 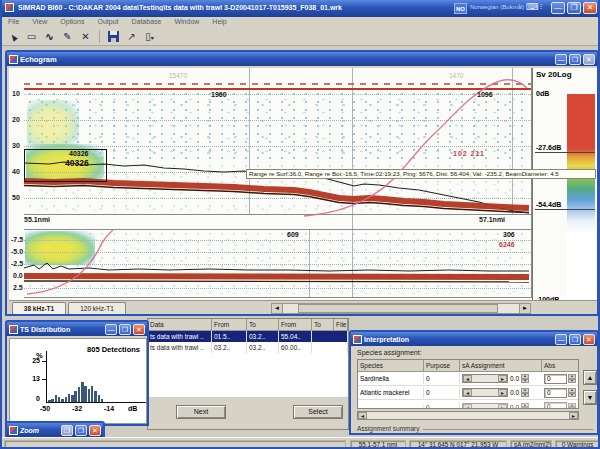 What do you see at coordinates (589, 340) in the screenshot?
I see `interp-close-button: ✕` at bounding box center [589, 340].